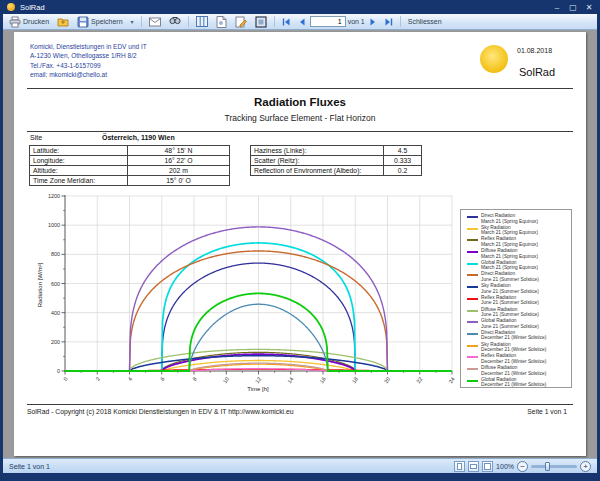 The height and width of the screenshot is (481, 600). I want to click on chart-legend: Direct RadiationMarch 21 (Spring Equinox…, so click(516, 298).